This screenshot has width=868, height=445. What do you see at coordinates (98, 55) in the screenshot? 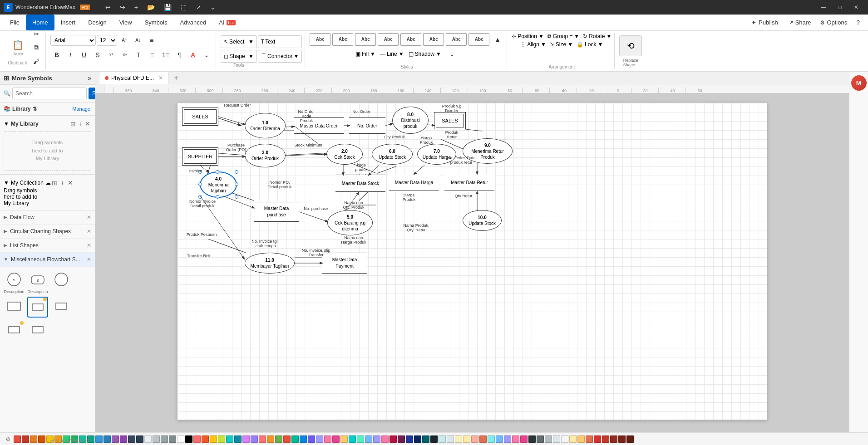
I see `strikethrough-button: S` at bounding box center [98, 55].